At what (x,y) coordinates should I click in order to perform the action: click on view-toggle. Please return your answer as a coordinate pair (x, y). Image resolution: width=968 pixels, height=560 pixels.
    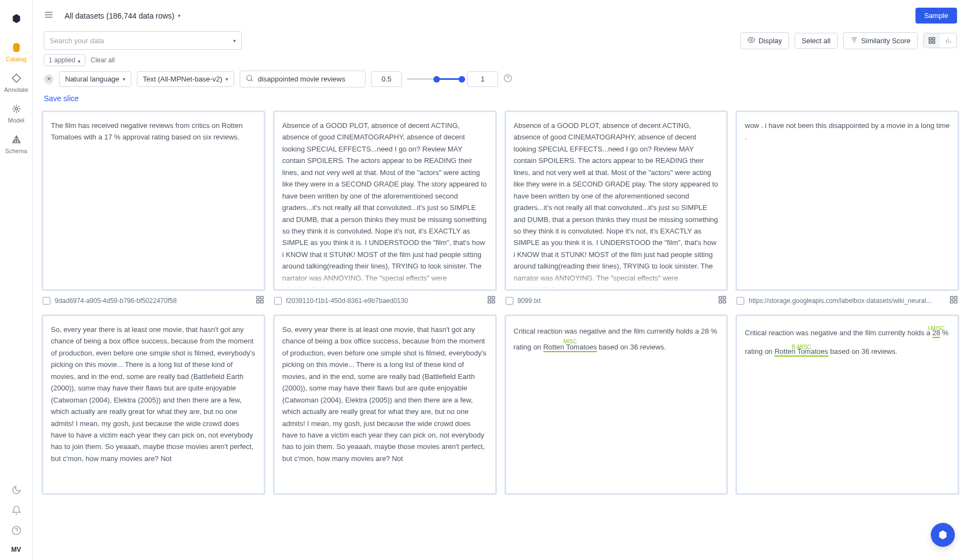
    Looking at the image, I should click on (940, 40).